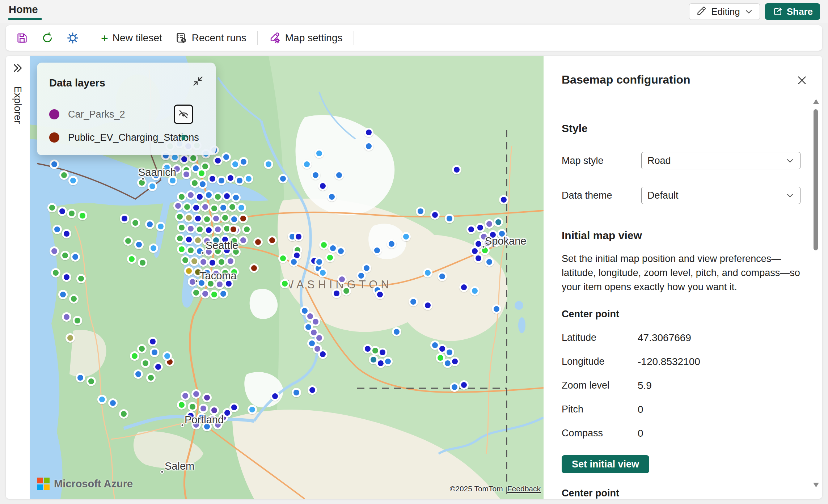 The height and width of the screenshot is (504, 828). Describe the element at coordinates (816, 180) in the screenshot. I see `scrollbar-thumb` at that location.